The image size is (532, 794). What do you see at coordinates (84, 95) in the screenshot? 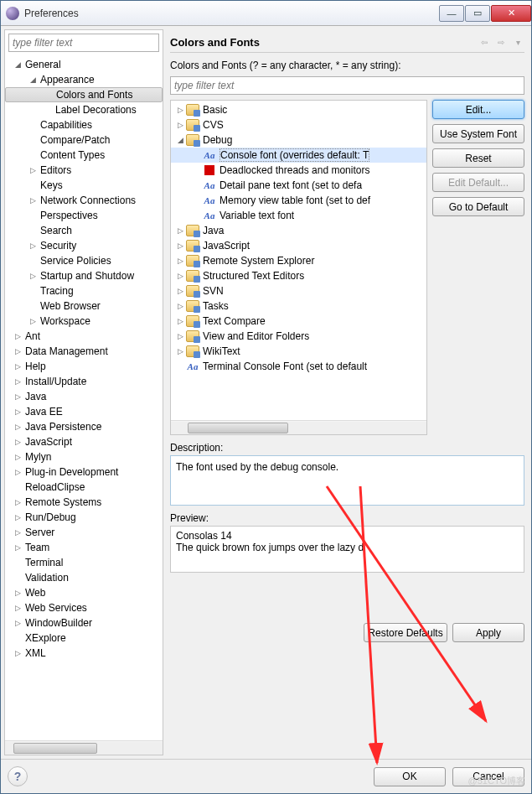
I see `category-item: Colors and Fonts` at bounding box center [84, 95].